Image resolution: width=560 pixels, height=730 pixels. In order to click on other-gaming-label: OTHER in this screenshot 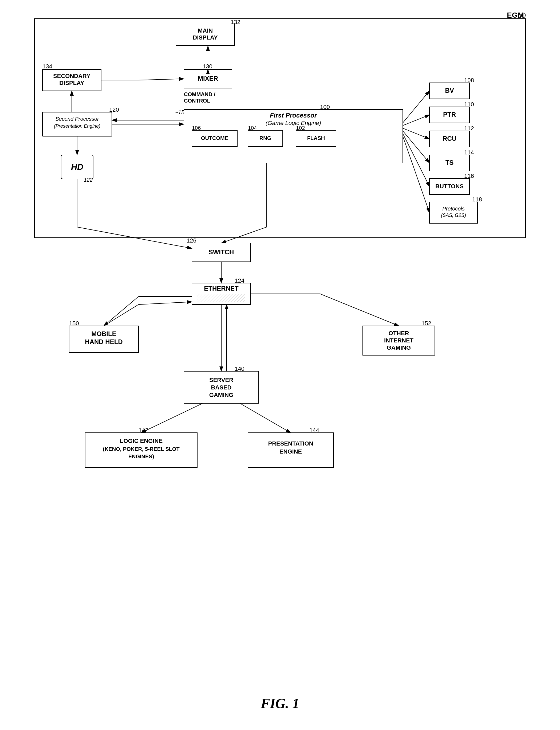, I will do `click(399, 333)`.